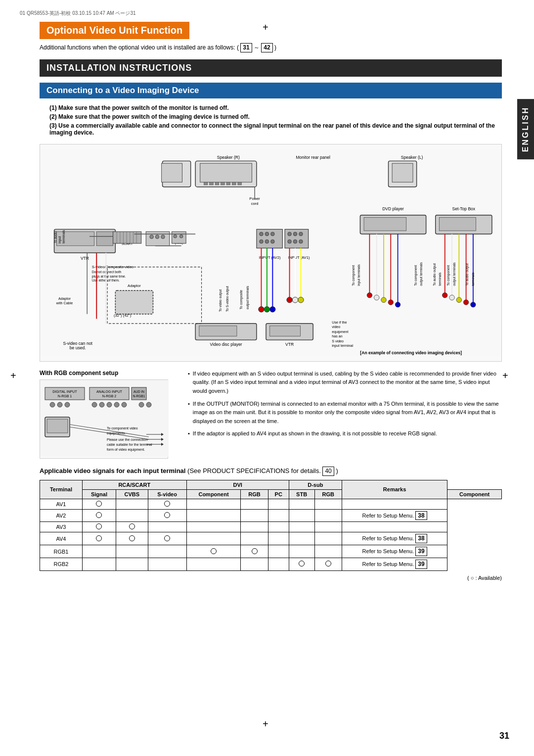  Describe the element at coordinates (328, 471) in the screenshot. I see `applicable-box-num: 40` at that location.